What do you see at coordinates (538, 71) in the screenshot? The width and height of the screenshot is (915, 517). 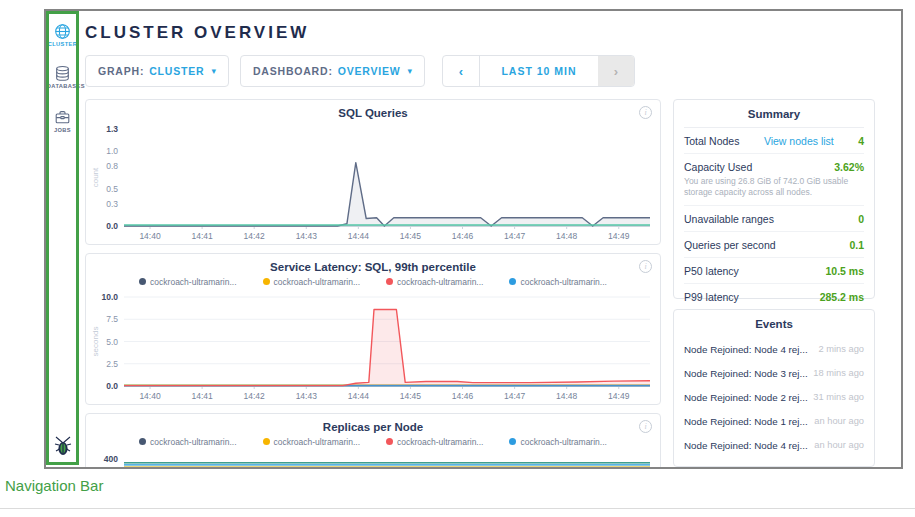 I see `time-range-selector: ‹ LAST 10 MIN ›` at bounding box center [538, 71].